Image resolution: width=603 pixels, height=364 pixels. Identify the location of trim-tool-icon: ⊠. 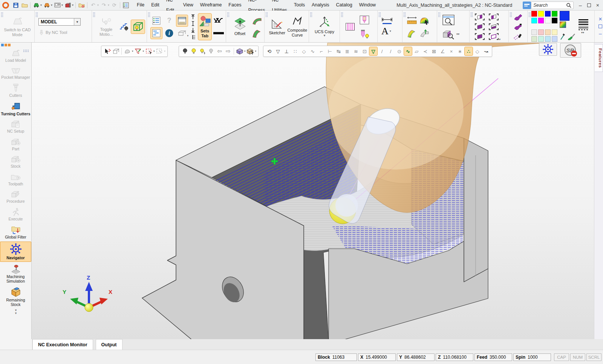
(434, 51).